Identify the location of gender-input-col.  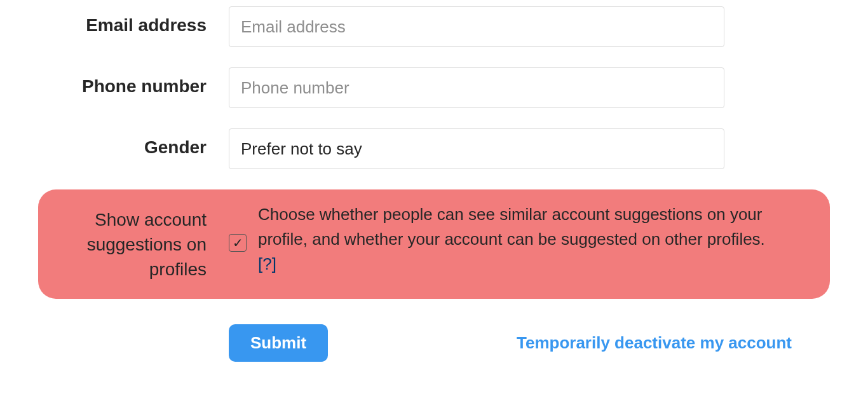
(477, 149).